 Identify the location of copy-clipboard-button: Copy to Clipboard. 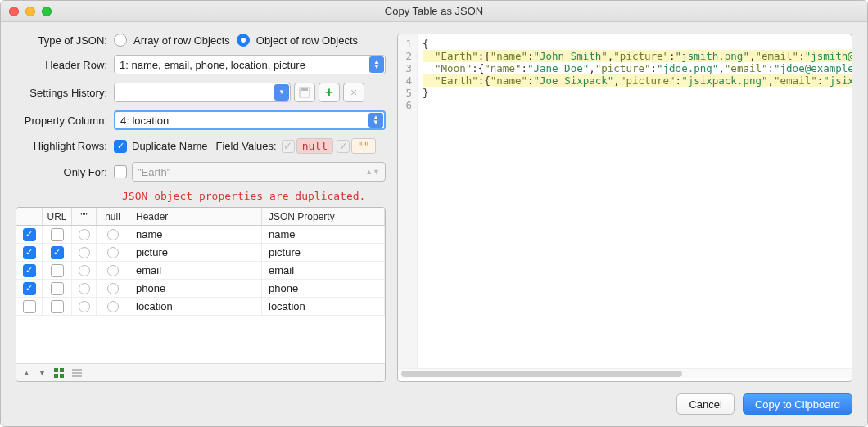
(798, 404).